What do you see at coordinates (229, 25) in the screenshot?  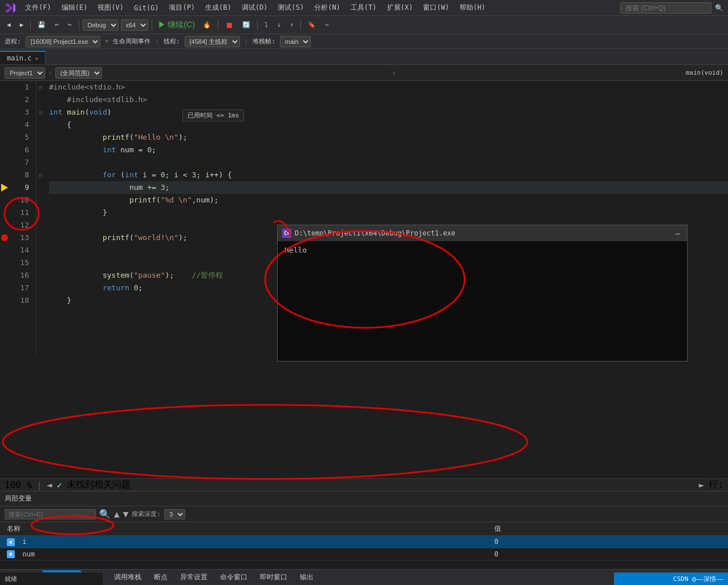 I see `toolbar-stop-btn: ⏹` at bounding box center [229, 25].